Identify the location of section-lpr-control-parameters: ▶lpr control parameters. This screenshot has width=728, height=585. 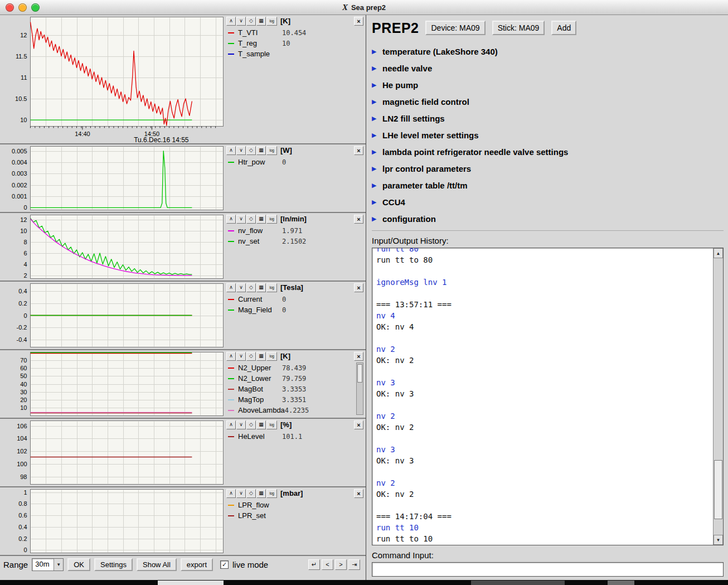
(547, 168).